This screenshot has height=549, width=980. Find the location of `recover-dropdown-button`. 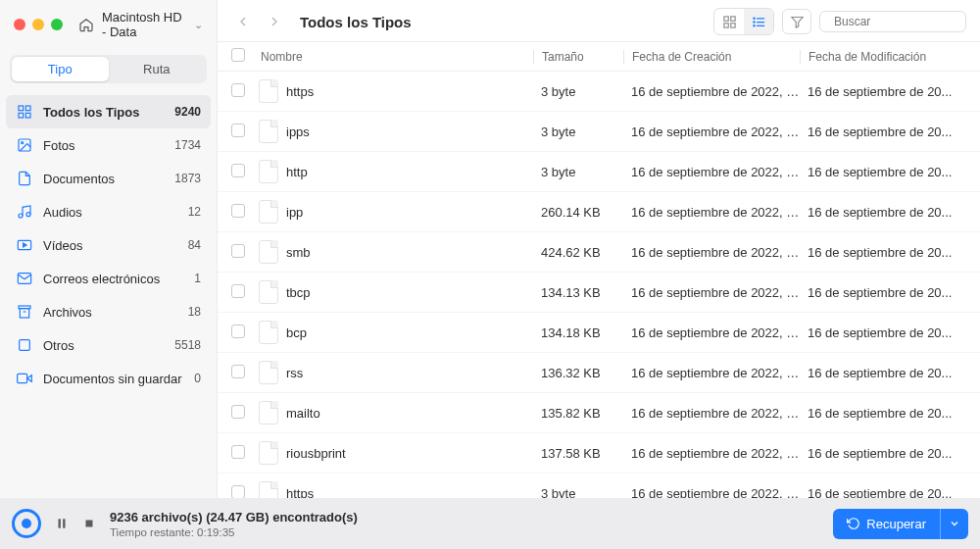

recover-dropdown-button is located at coordinates (955, 524).